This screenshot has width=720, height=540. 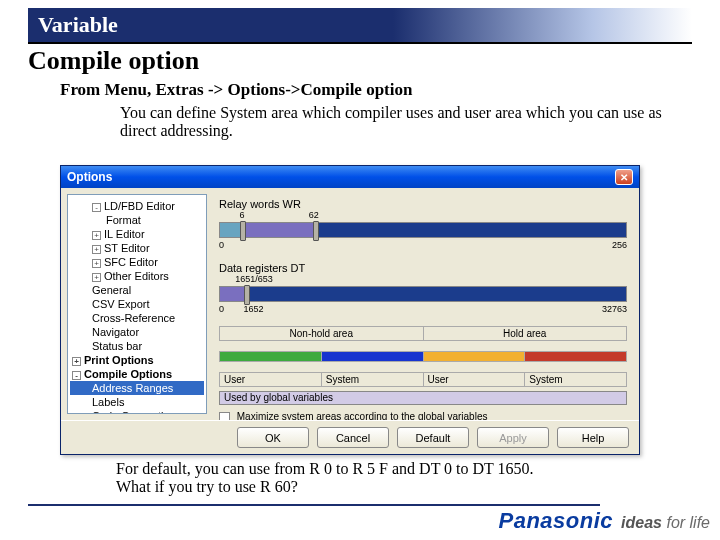 I want to click on relay-words-label: Relay words WR, so click(x=423, y=204).